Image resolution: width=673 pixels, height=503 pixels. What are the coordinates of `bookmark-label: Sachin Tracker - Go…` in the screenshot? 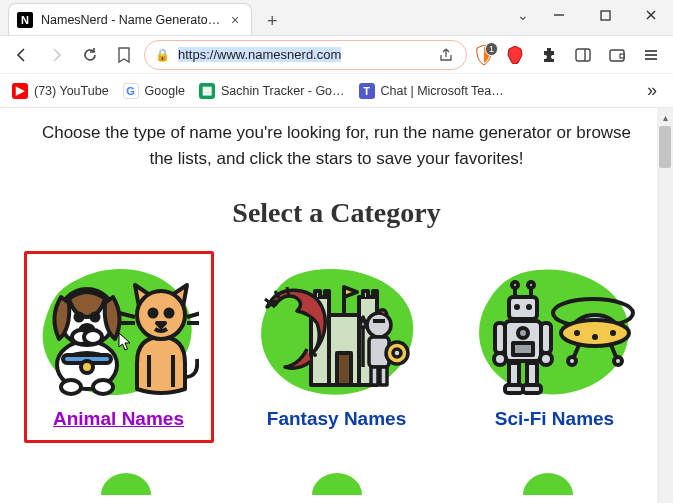 It's located at (283, 91).